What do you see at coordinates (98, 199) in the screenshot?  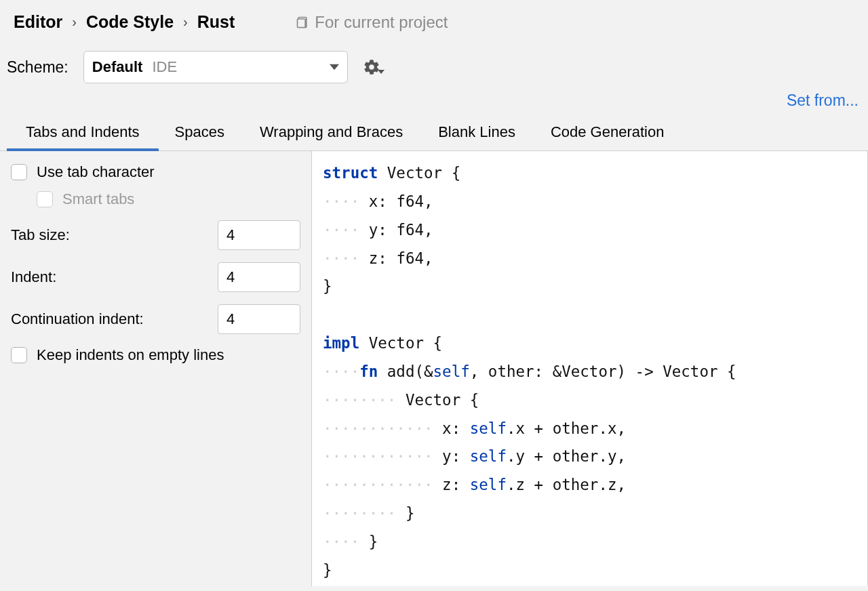 I see `smart-tabs-label: Smart tabs` at bounding box center [98, 199].